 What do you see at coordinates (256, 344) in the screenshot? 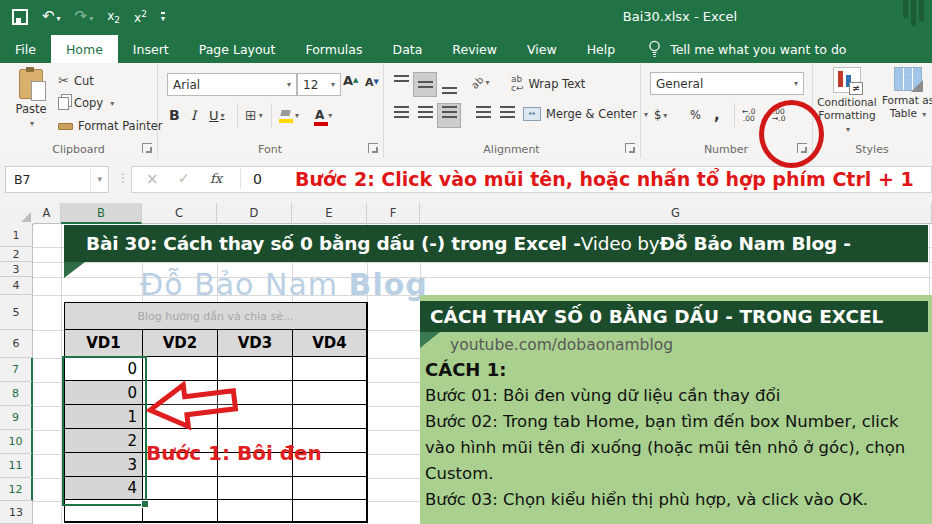
I see `header-cell-vd3: VD3` at bounding box center [256, 344].